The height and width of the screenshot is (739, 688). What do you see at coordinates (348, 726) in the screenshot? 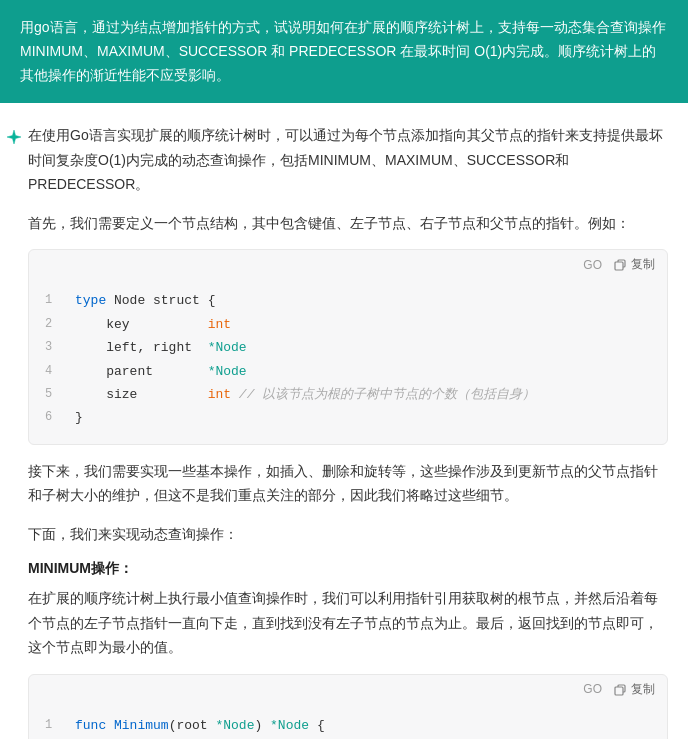
I see `code-line: 1 func Minimum(root *Node) *Node {` at bounding box center [348, 726].